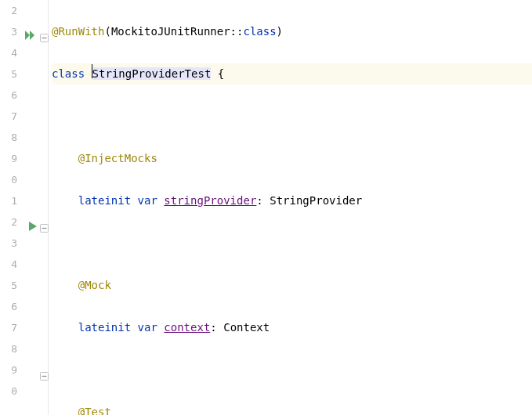 This screenshot has width=532, height=415. Describe the element at coordinates (12, 208) in the screenshot. I see `line-number-gutter: 2 3 4 5 6 7 8 9 0 1 2 3 4 5 6 7 8 9 0` at that location.